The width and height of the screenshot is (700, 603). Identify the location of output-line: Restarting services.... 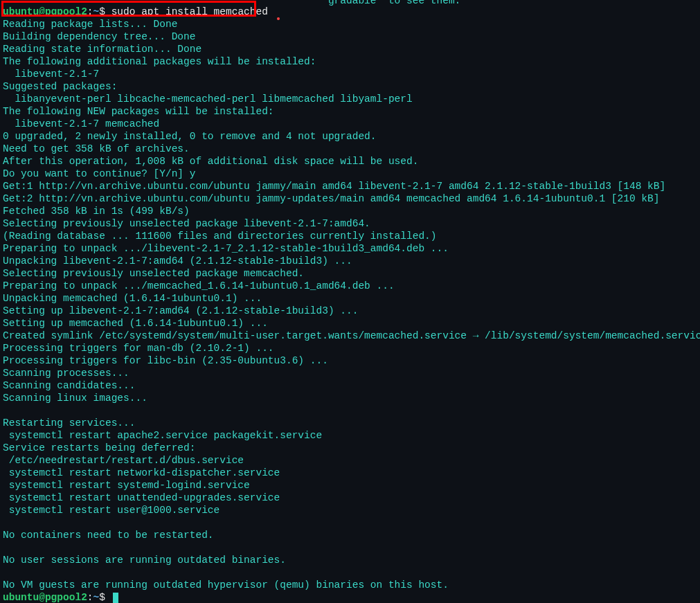
(350, 423).